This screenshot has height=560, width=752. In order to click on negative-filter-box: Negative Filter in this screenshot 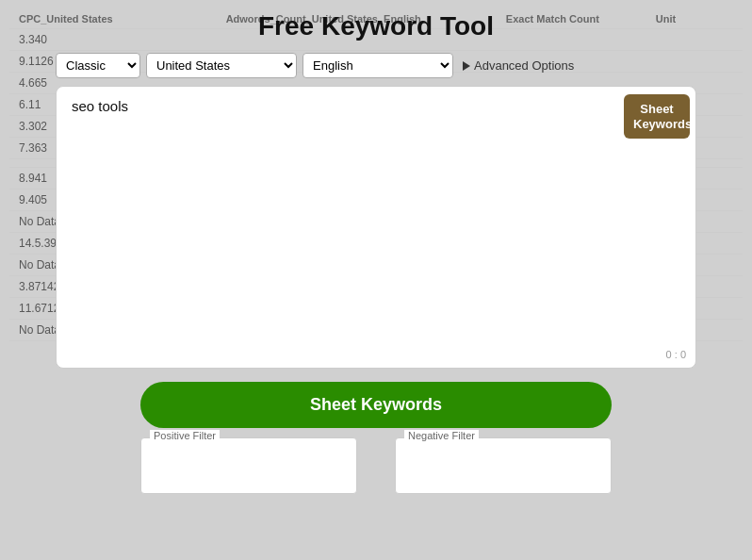, I will do `click(503, 468)`.